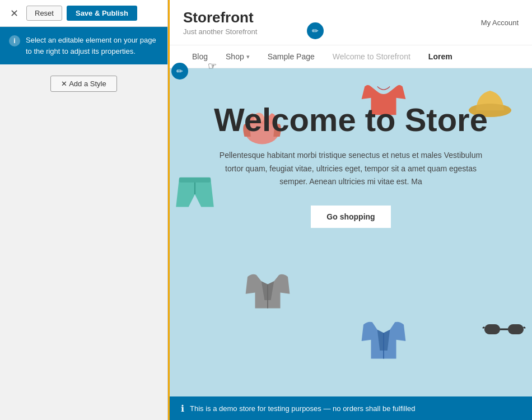  Describe the element at coordinates (440, 57) in the screenshot. I see `nav-item-lorem: Lorem` at that location.